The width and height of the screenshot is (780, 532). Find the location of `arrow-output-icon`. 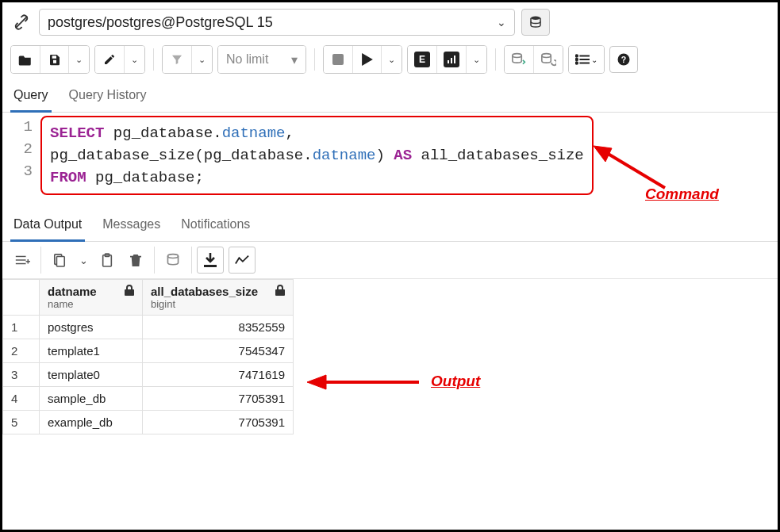

arrow-output-icon is located at coordinates (363, 382).